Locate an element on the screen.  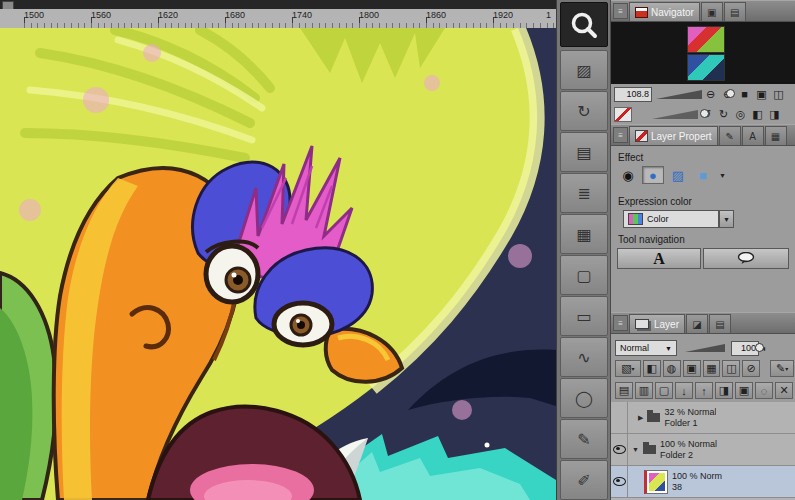
ruler-layer-icon: ⊘ is located at coordinates (751, 368).